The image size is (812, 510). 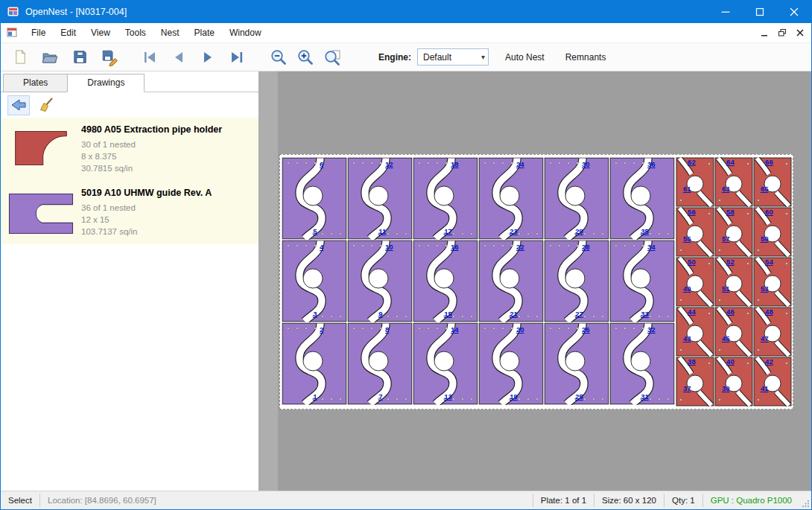 I want to click on close-button, so click(x=794, y=12).